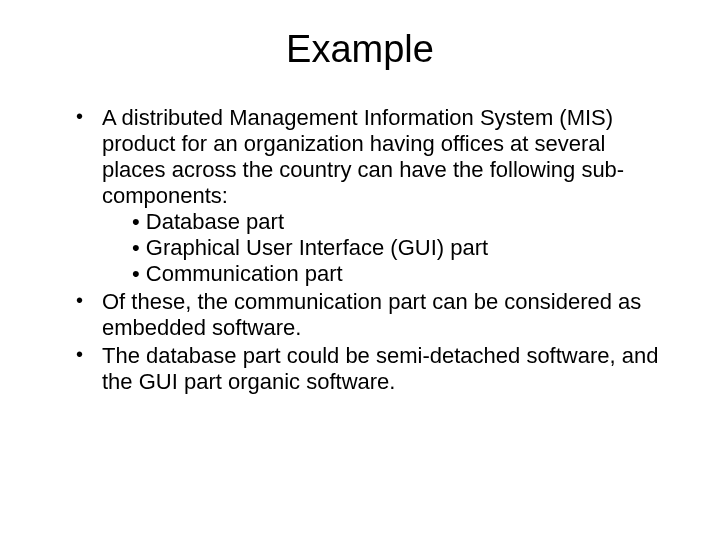 The image size is (720, 540). What do you see at coordinates (373, 315) in the screenshot?
I see `list-item: Of these, the communication part can be …` at bounding box center [373, 315].